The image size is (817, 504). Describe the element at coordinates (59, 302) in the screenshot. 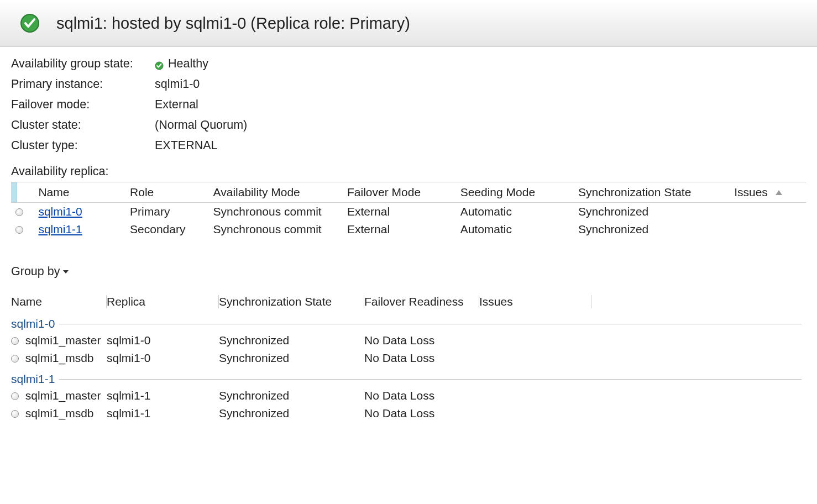

I see `column-header-db-name: Name` at that location.